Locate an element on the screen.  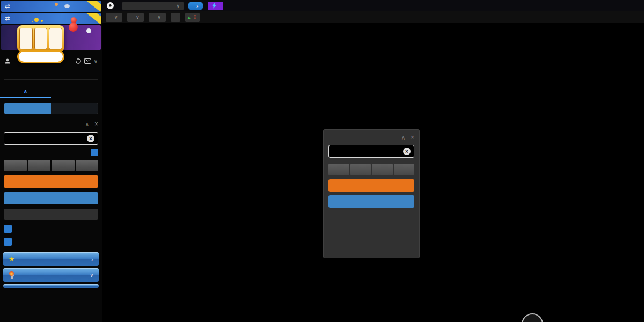
soccer-ball-icon is located at coordinates (111, 5).